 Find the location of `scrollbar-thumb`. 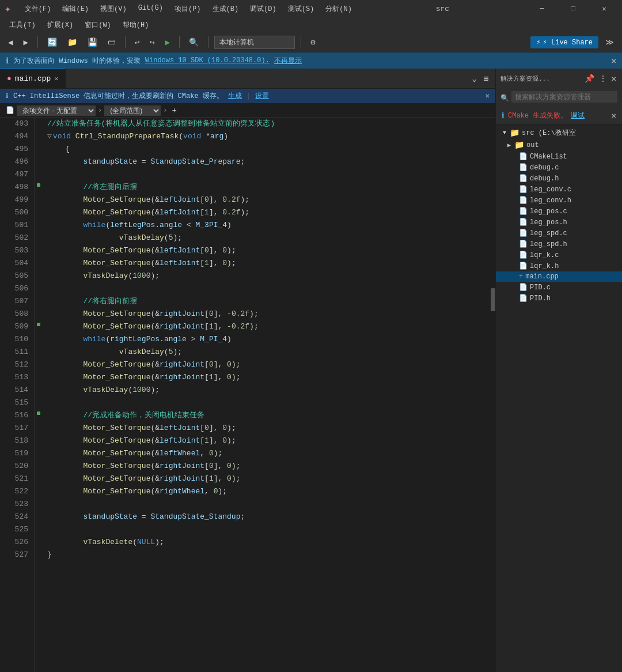

scrollbar-thumb is located at coordinates (493, 300).